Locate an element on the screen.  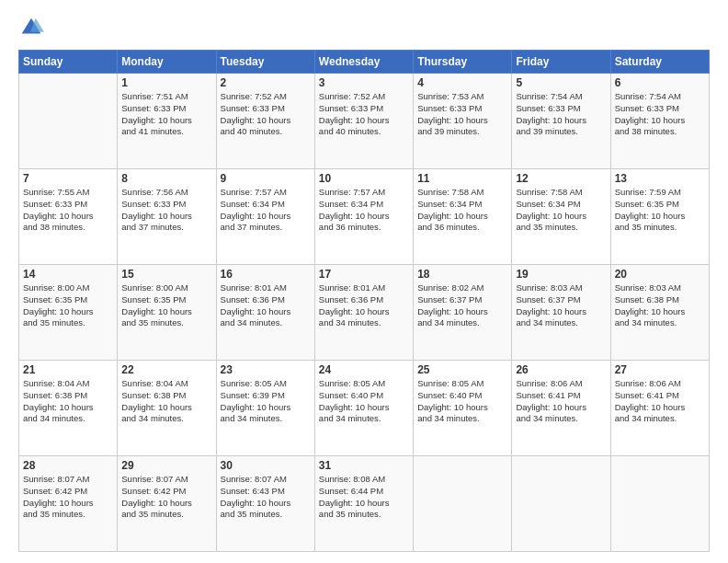
table-row: 31Sunrise: 8:08 AMSunset: 6:44 PMDayligh… is located at coordinates (364, 504).